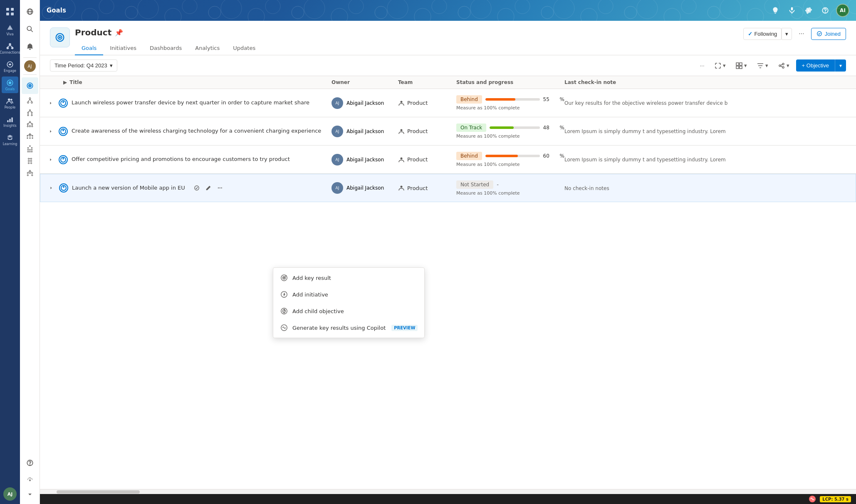  I want to click on row4-edit-btn, so click(208, 188).